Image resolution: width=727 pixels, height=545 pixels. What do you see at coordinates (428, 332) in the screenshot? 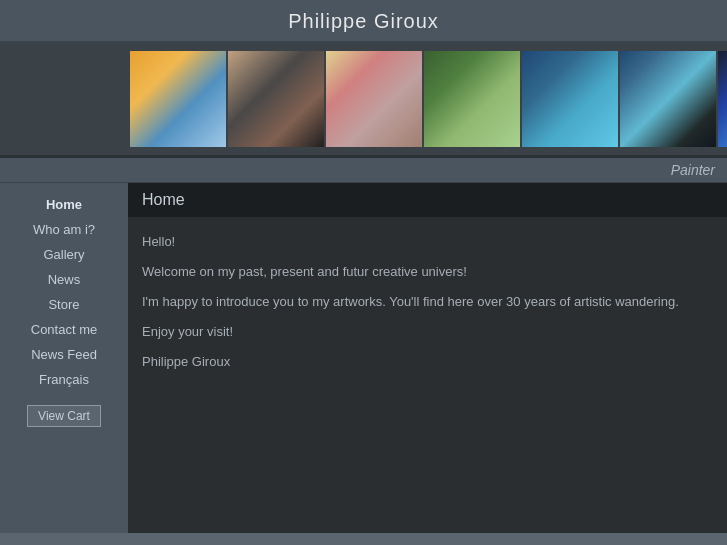
I see `content-line-4: Enjoy your visit!` at bounding box center [428, 332].